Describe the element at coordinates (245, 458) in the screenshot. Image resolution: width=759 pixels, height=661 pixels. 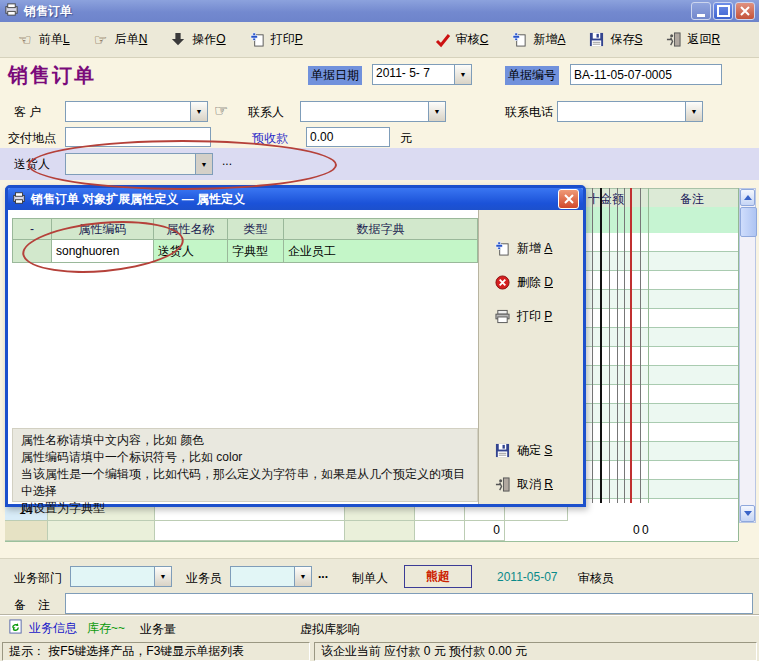
I see `hint-line: 属性编码请填中一个标识符号，比如 color` at that location.